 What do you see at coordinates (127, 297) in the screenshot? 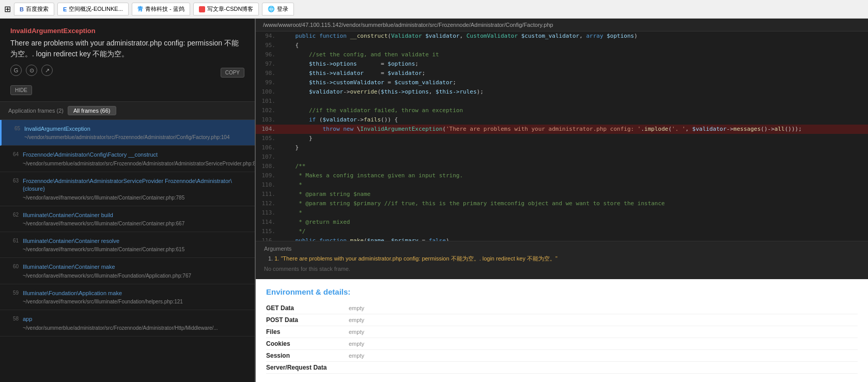
I see `stack-item-59: 59 Illuminate\Foundation\Application mak…` at bounding box center [127, 297].